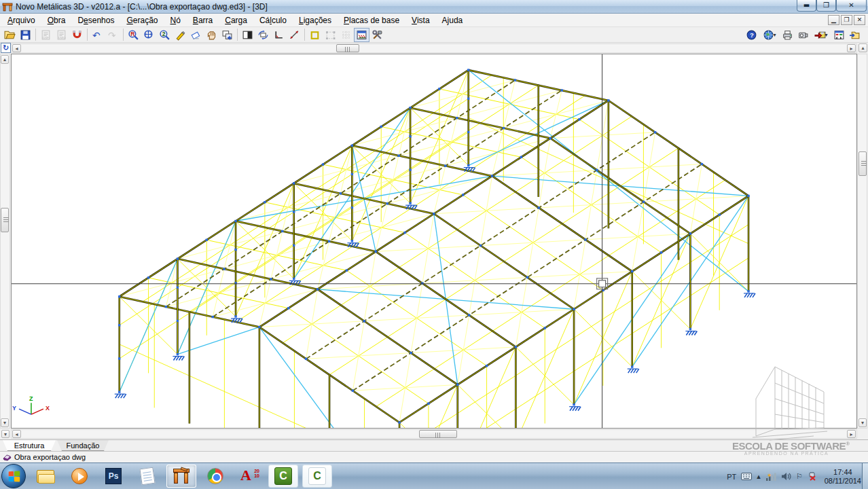 This screenshot has width=868, height=489. What do you see at coordinates (249, 476) in the screenshot?
I see `taskbar-item-autocad: A2010` at bounding box center [249, 476].